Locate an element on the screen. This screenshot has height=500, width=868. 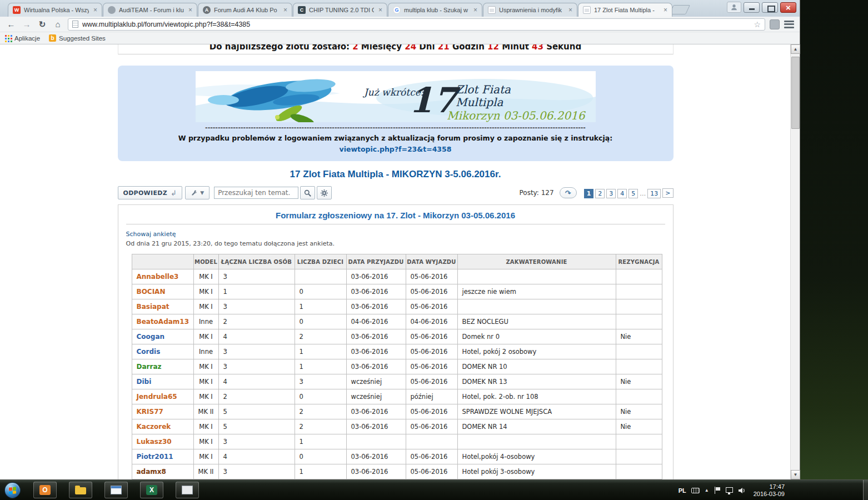
username-link: Annabelle3 is located at coordinates (162, 277).